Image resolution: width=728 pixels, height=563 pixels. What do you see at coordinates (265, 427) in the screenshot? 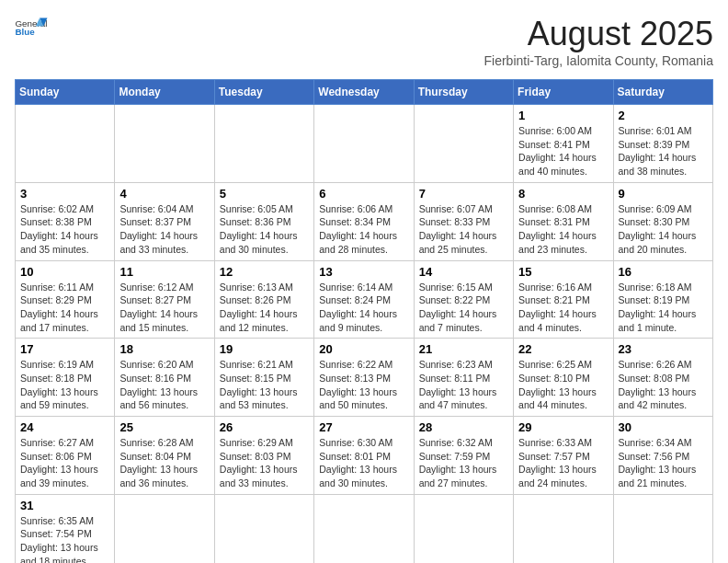
I see `day-number: 26` at bounding box center [265, 427].